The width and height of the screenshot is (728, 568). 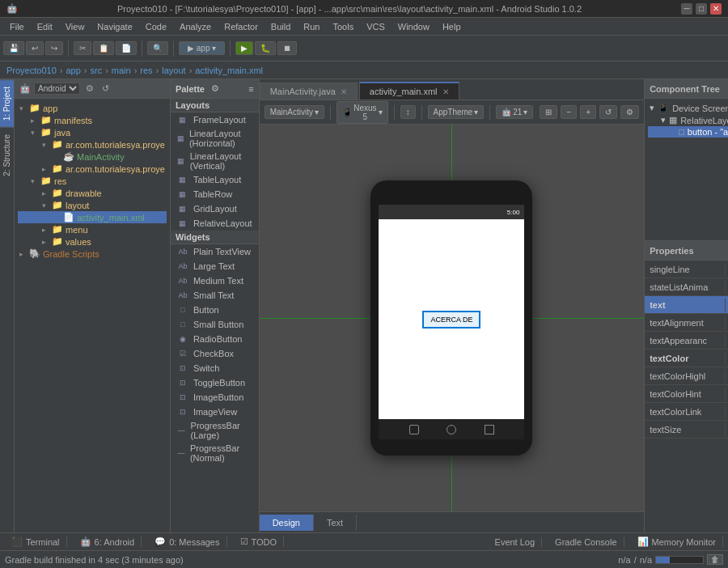 I want to click on tree-item-device-screen: ▾ 📱 Device Screen, so click(x=688, y=108).